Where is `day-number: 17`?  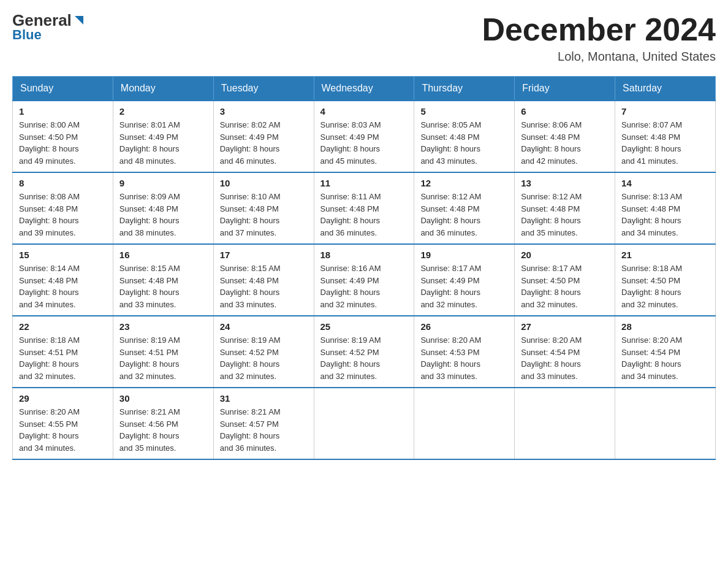
day-number: 17 is located at coordinates (264, 255).